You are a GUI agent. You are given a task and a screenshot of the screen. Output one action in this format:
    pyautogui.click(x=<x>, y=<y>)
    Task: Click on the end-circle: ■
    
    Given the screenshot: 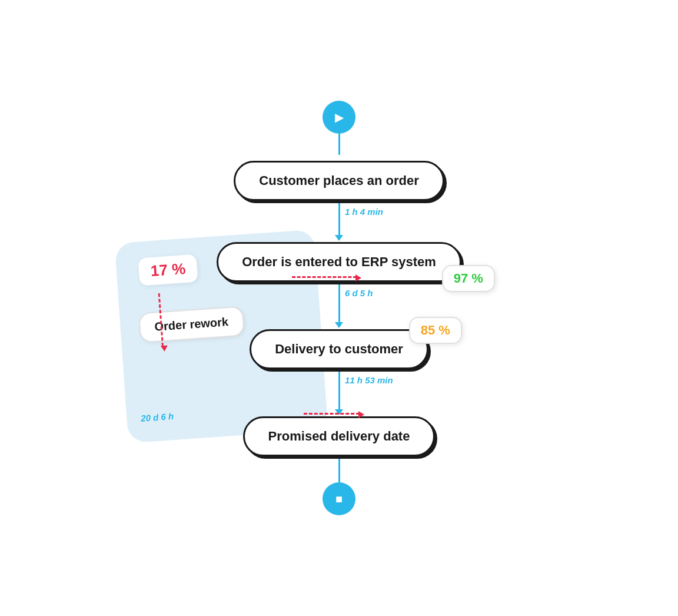 What is the action you would take?
    pyautogui.click(x=339, y=499)
    